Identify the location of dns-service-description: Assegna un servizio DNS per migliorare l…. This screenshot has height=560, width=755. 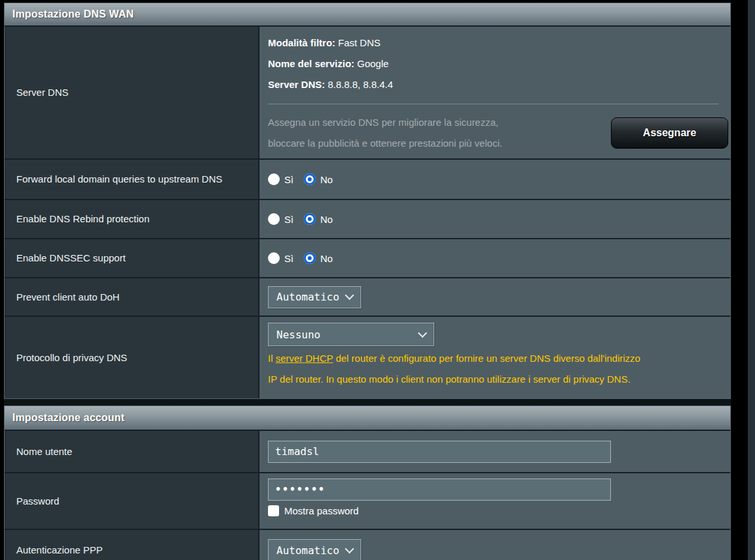
(385, 133).